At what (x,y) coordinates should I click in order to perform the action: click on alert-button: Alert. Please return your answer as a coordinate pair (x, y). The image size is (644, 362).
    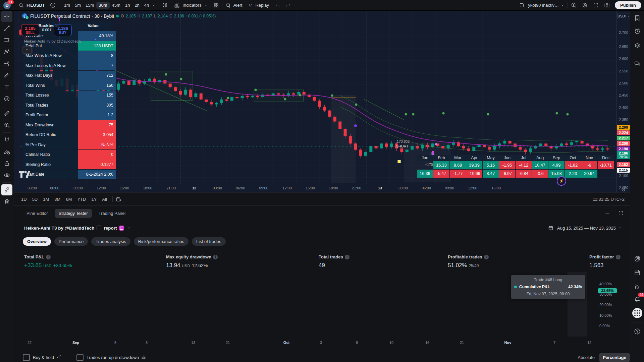
    Looking at the image, I should click on (234, 5).